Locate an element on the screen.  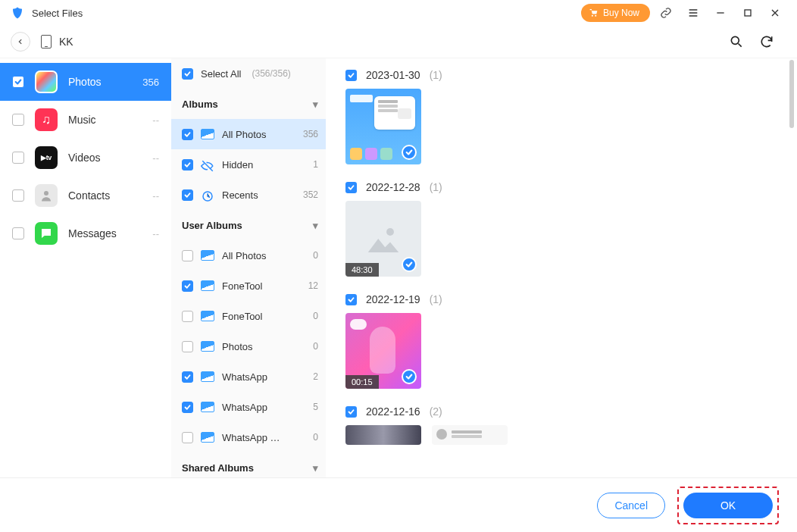
date-group-header: 2023-01-30(1) is located at coordinates (564, 75).